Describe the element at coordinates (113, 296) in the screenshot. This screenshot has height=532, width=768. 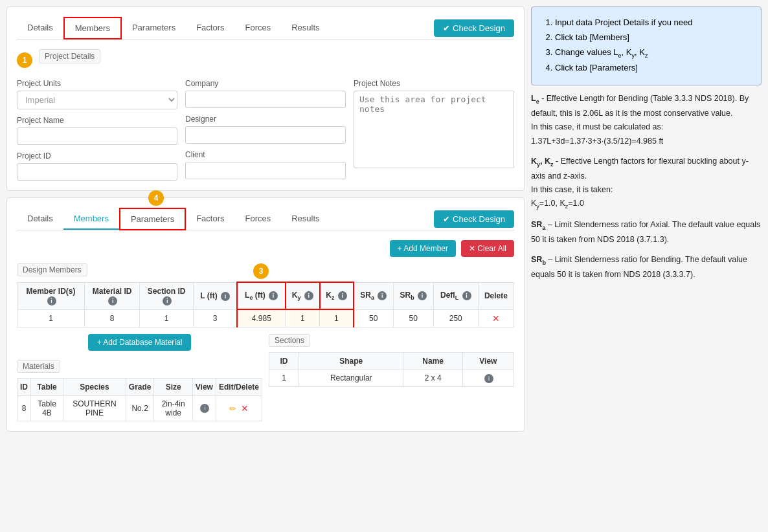
I see `th-material-id: Material ID i` at that location.